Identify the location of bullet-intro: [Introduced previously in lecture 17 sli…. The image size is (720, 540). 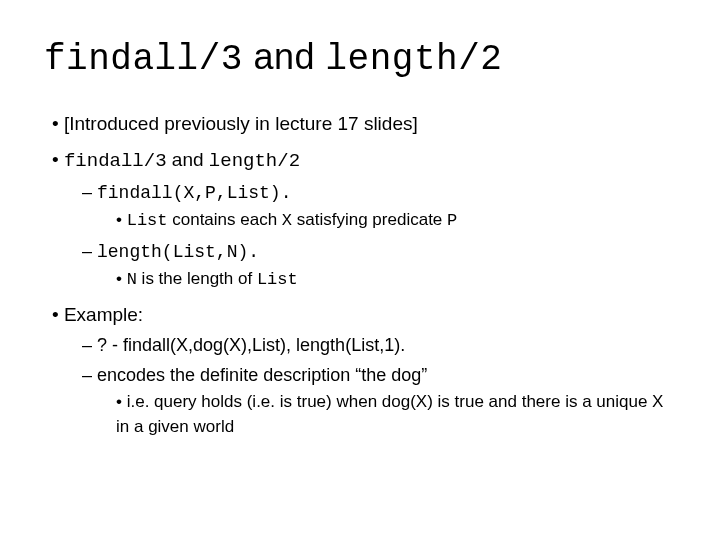
(364, 124).